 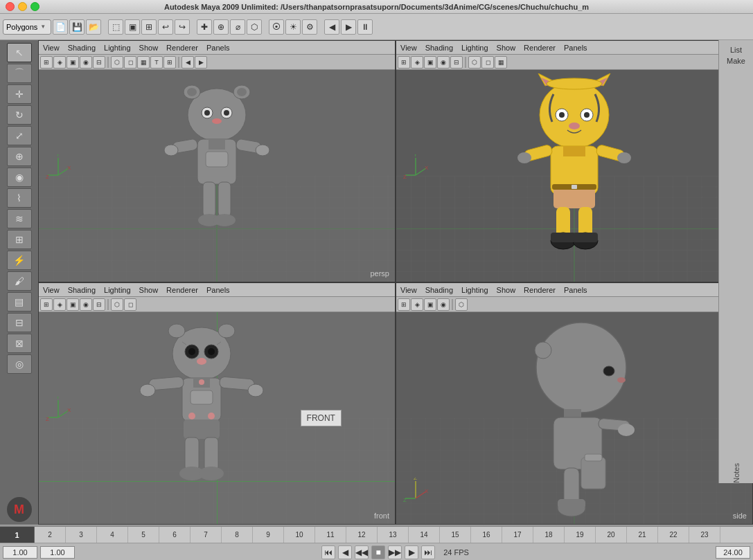 What do you see at coordinates (19, 364) in the screenshot?
I see `render-tool: ◎` at bounding box center [19, 364].